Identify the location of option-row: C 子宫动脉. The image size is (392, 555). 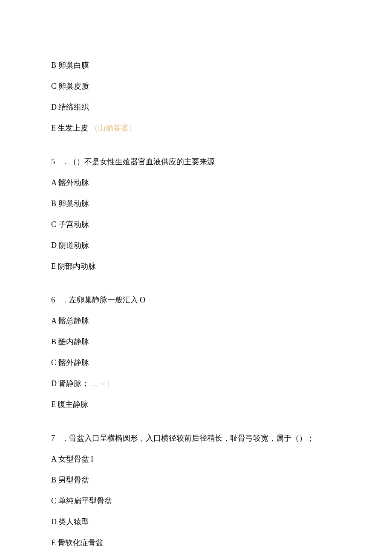
(196, 224).